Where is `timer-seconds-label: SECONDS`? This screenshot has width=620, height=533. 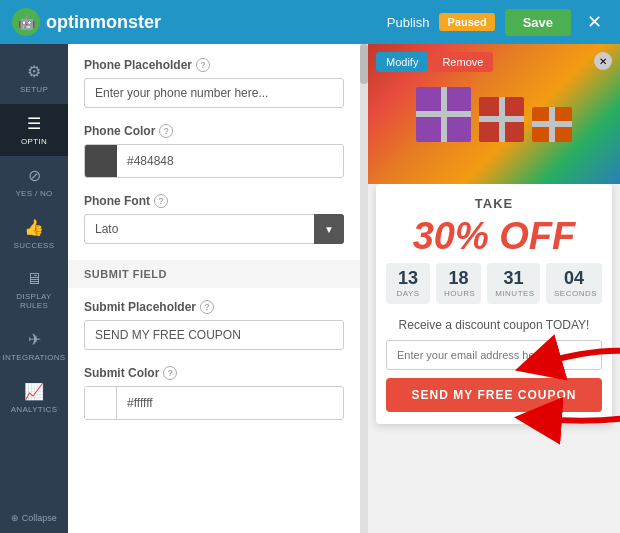
timer-seconds-label: SECONDS is located at coordinates (574, 294).